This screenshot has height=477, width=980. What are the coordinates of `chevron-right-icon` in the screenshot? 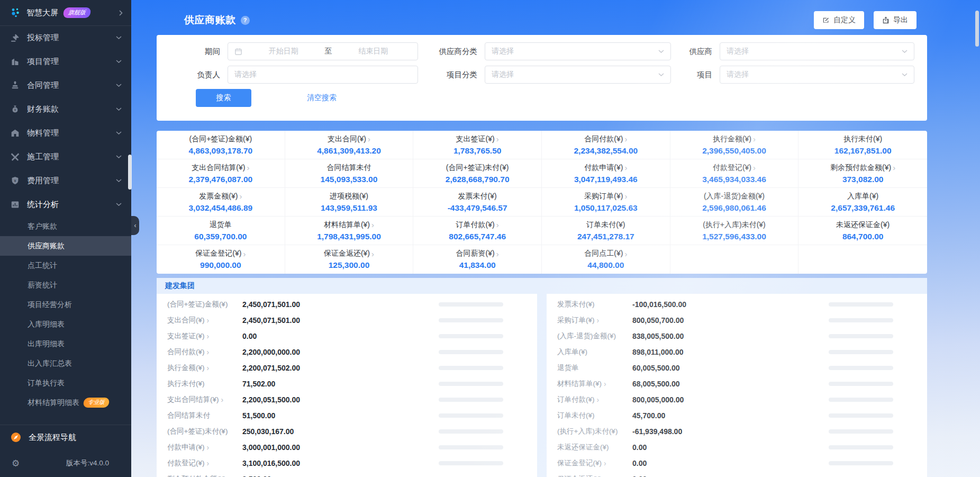 It's located at (121, 13).